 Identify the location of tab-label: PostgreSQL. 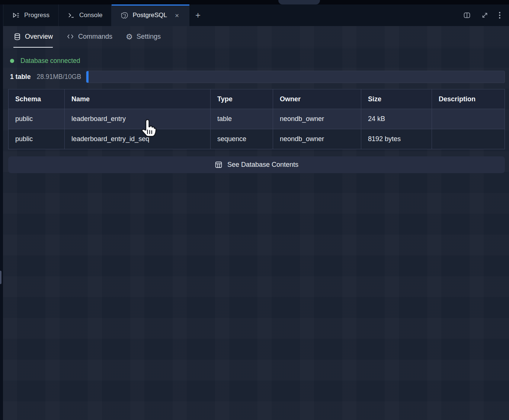
(150, 15).